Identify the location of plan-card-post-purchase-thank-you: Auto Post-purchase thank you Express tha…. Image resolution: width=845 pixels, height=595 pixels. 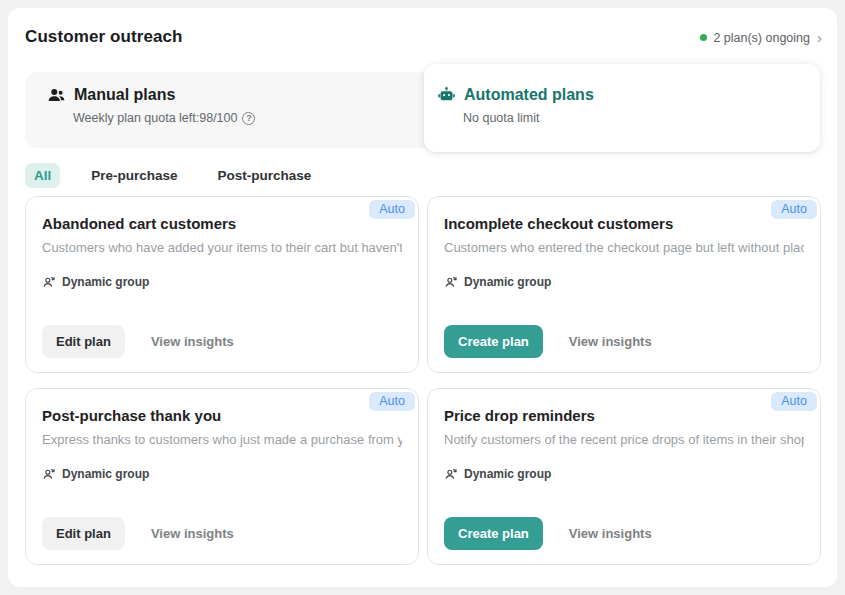
(222, 476).